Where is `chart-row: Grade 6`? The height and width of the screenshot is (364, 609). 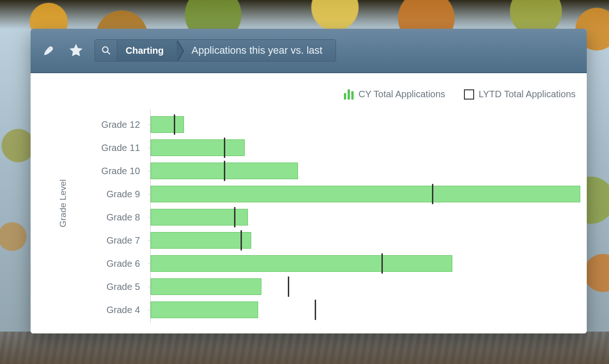
chart-row: Grade 6 is located at coordinates (334, 264).